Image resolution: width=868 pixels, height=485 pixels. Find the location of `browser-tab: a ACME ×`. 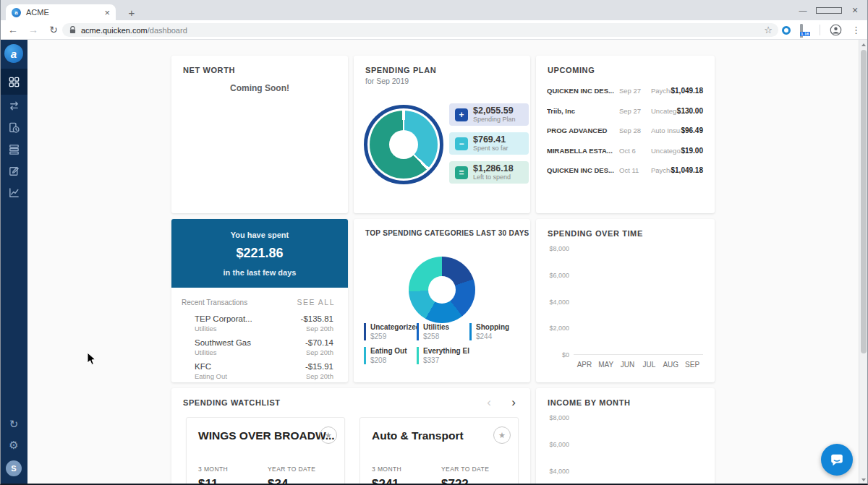

browser-tab: a ACME × is located at coordinates (61, 12).